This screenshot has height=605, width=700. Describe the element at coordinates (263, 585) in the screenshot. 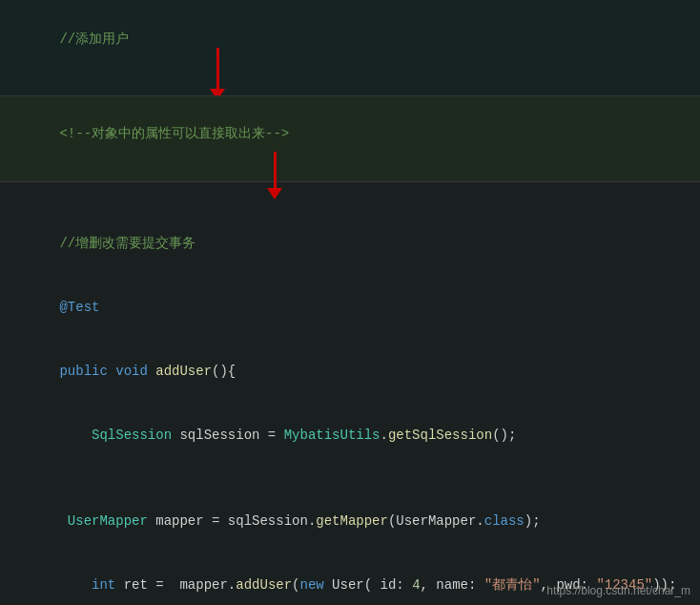

I see `adduser-call: addUser` at that location.